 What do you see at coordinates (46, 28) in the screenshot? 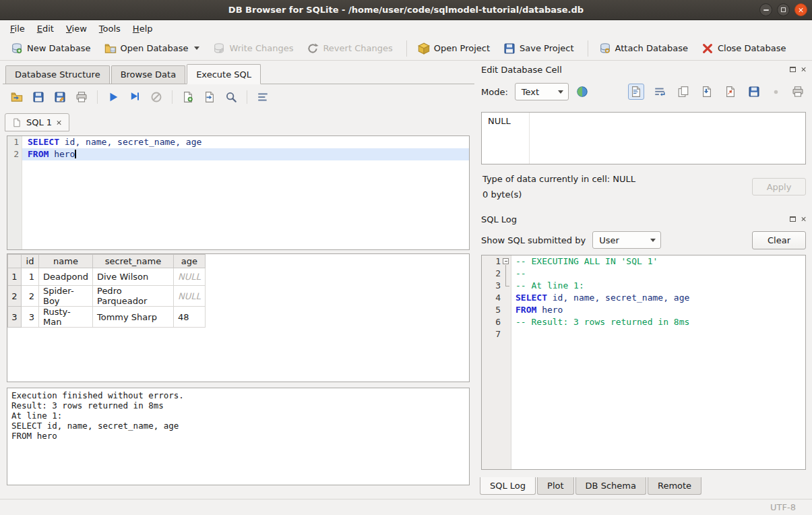
I see `menu-edit: Edit` at bounding box center [46, 28].